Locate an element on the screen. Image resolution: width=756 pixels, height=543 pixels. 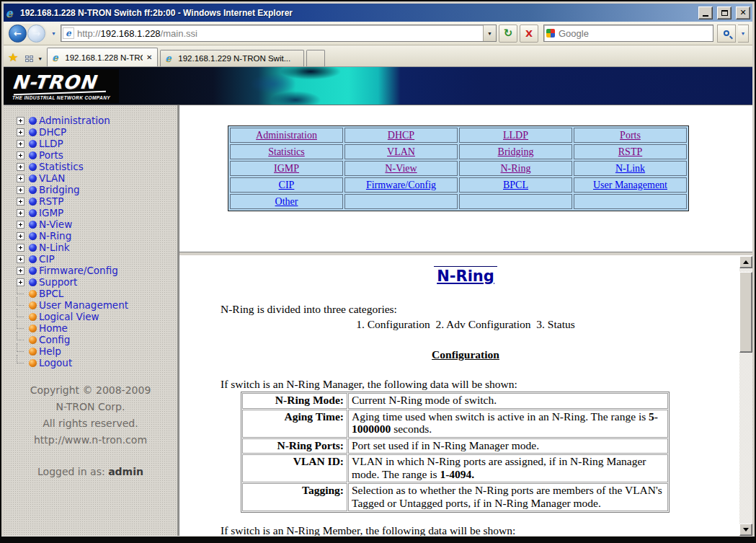
sidebar-item-vlan: VLAN is located at coordinates (91, 178).